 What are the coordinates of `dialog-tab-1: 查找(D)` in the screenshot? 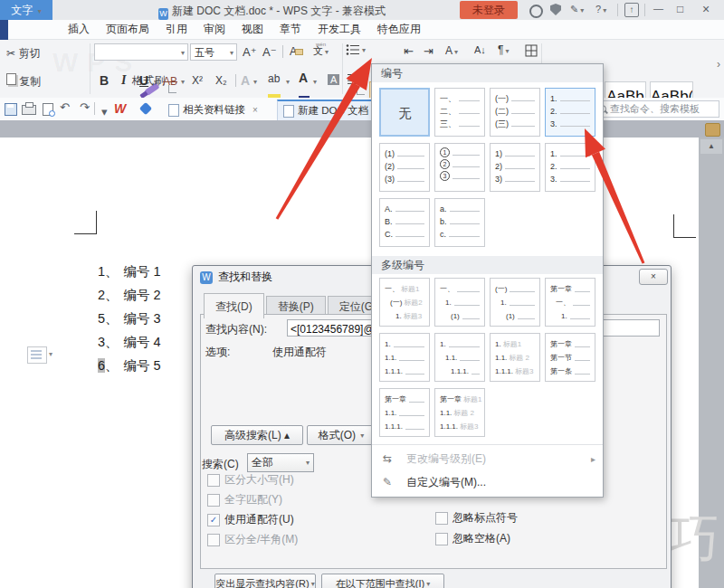 It's located at (233, 306).